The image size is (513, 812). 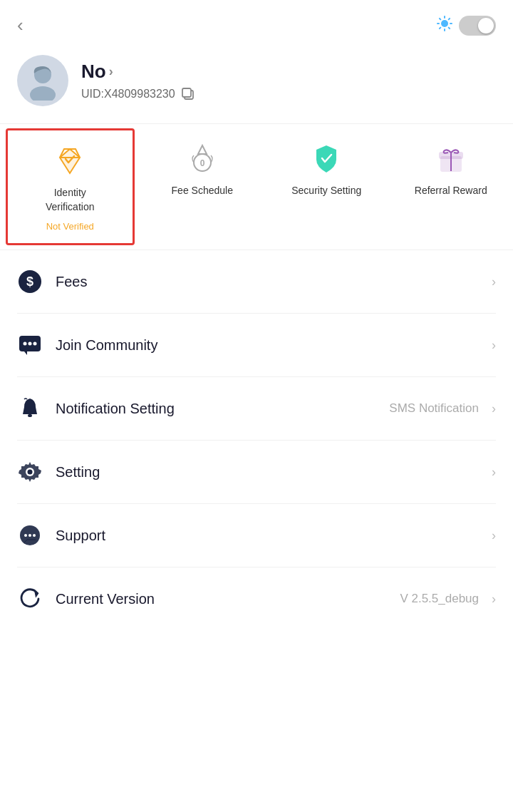 I want to click on fees-chevron: ›, so click(x=494, y=282).